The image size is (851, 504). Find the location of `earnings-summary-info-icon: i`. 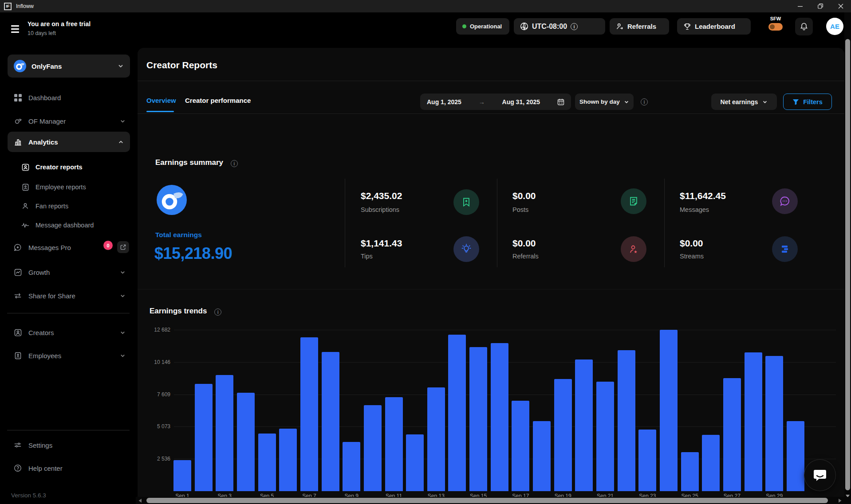

earnings-summary-info-icon: i is located at coordinates (234, 164).